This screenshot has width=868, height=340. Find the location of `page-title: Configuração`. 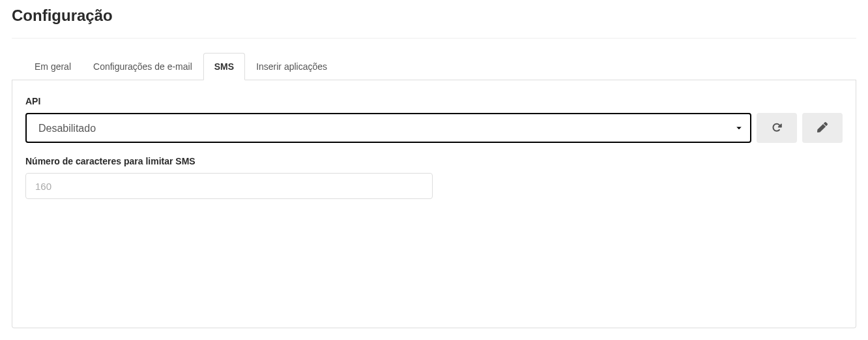

page-title: Configuração is located at coordinates (434, 22).